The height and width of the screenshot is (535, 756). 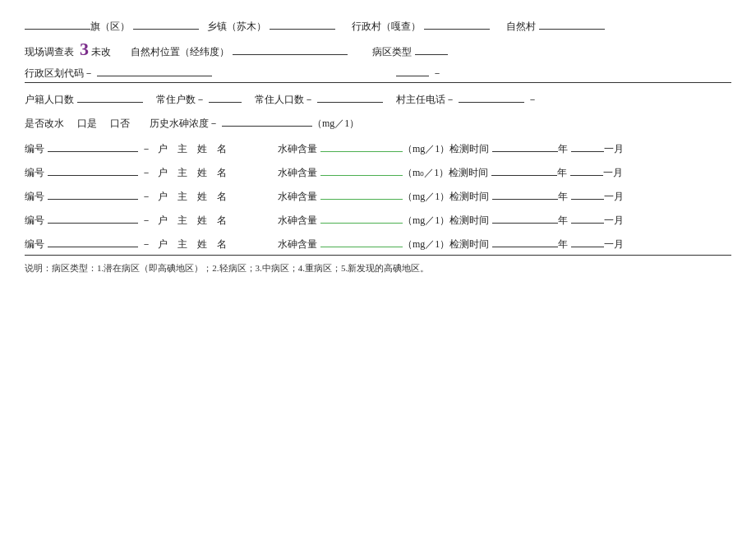 I want to click on year-label-1: 年, so click(x=563, y=150).